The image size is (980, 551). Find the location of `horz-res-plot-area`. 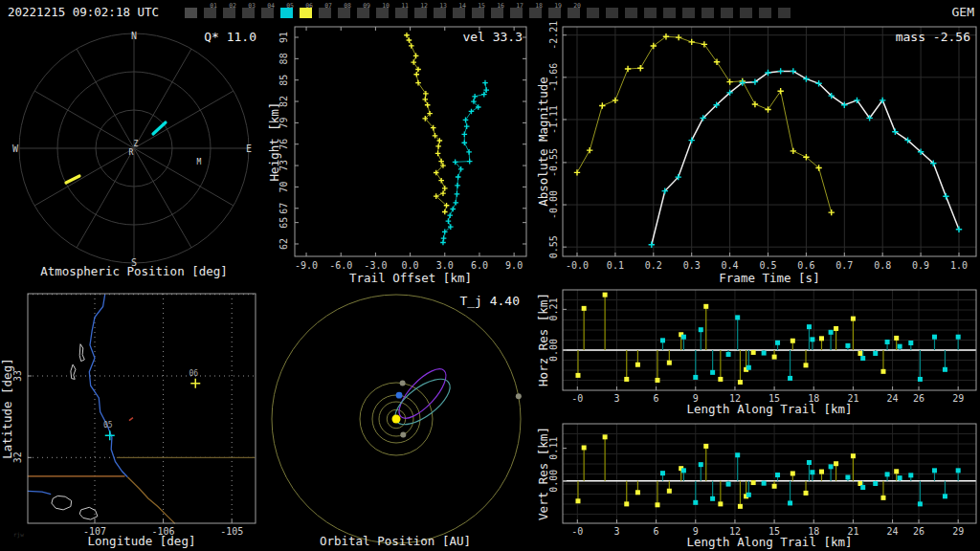

horz-res-plot-area is located at coordinates (769, 339).